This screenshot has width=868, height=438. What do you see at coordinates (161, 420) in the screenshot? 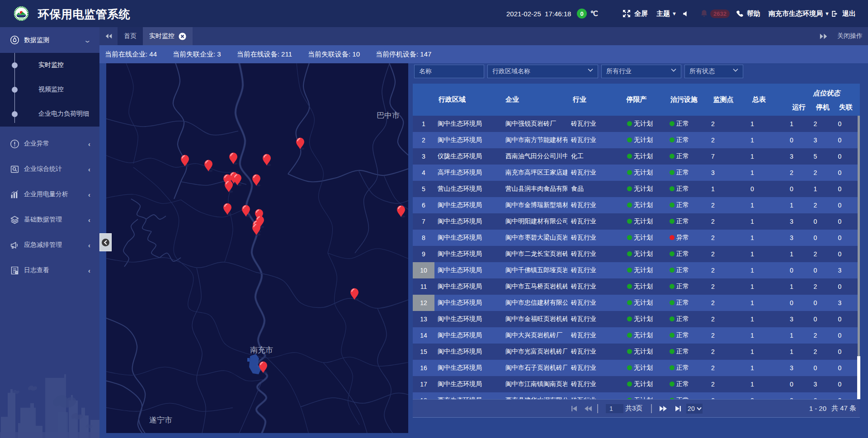
I see `svg-text: 遂宁市` at bounding box center [161, 420].